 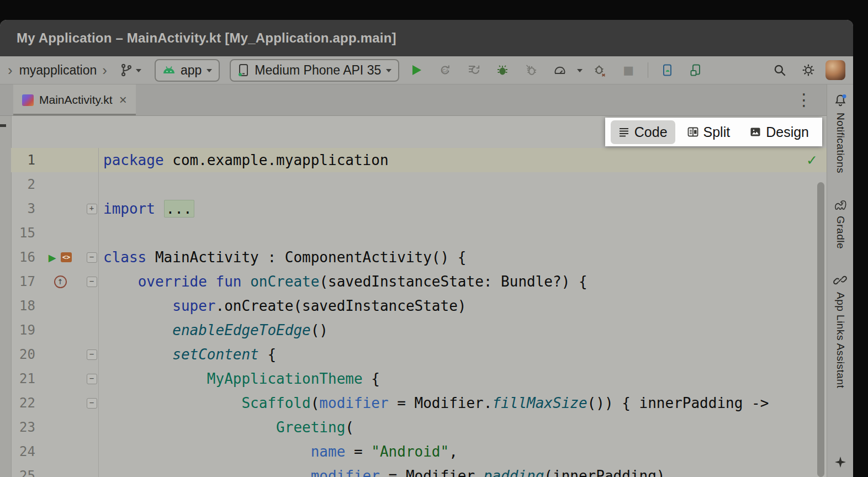 What do you see at coordinates (804, 100) in the screenshot?
I see `tab-options-kebab-icon: ⋮` at bounding box center [804, 100].